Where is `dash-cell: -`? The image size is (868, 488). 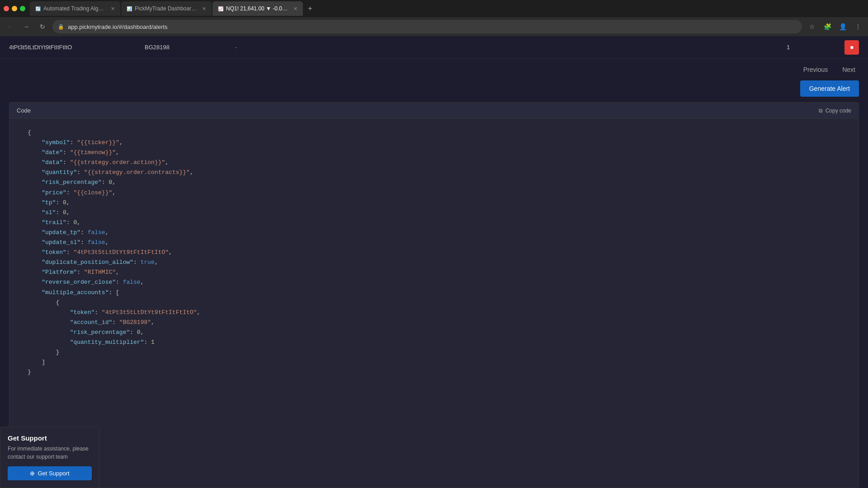
dash-cell: - is located at coordinates (511, 47).